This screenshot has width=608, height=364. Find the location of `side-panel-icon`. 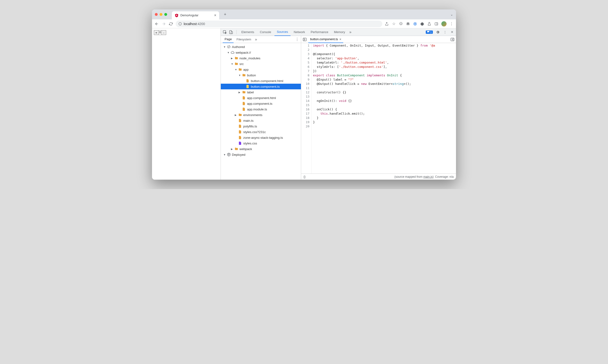

side-panel-icon is located at coordinates (437, 24).